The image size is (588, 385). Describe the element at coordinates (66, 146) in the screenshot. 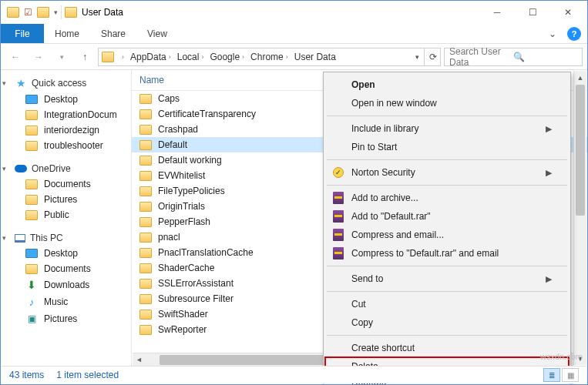

I see `sidebar-item-troubleshooter: troubleshooter` at that location.